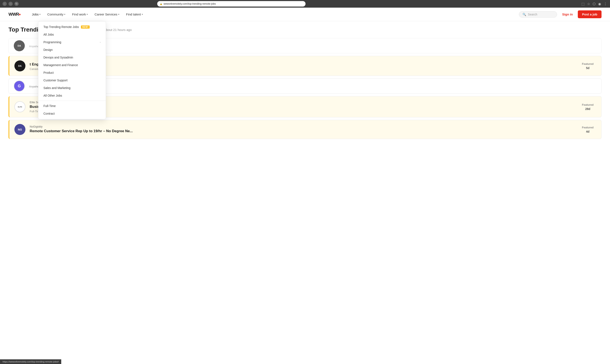  I want to click on secure-icon: 🔒, so click(161, 4).